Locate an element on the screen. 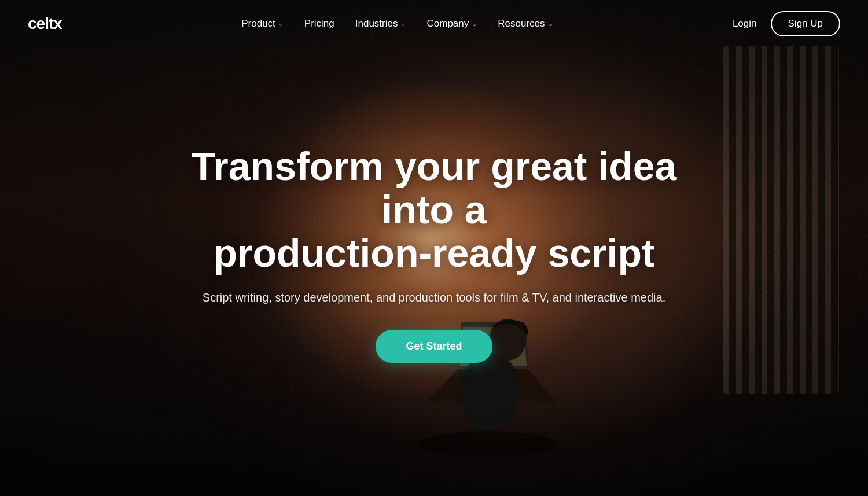 This screenshot has height=496, width=868. signup-button: Sign Up is located at coordinates (806, 24).